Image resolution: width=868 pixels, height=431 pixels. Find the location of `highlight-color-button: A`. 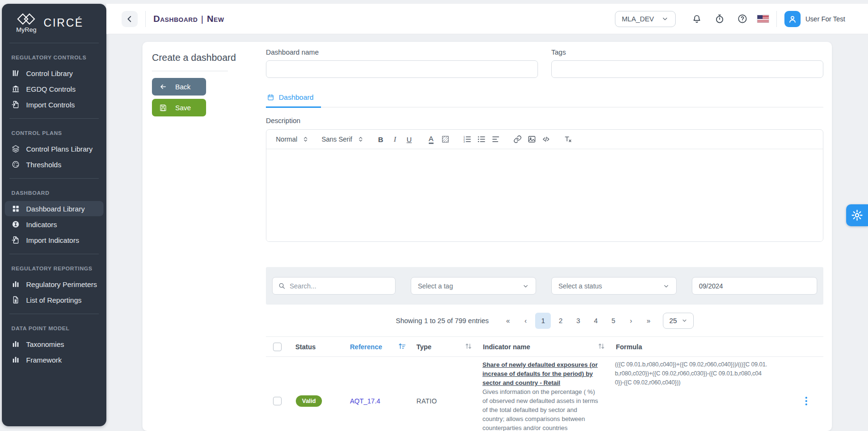

highlight-color-button: A is located at coordinates (445, 139).